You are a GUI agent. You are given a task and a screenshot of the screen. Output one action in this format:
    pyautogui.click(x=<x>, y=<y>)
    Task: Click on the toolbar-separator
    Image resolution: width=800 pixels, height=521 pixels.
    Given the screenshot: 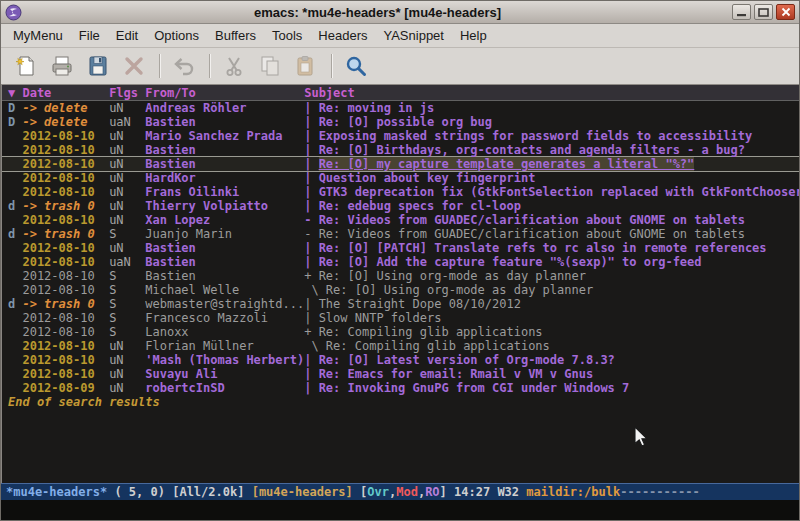 What is the action you would take?
    pyautogui.click(x=160, y=66)
    